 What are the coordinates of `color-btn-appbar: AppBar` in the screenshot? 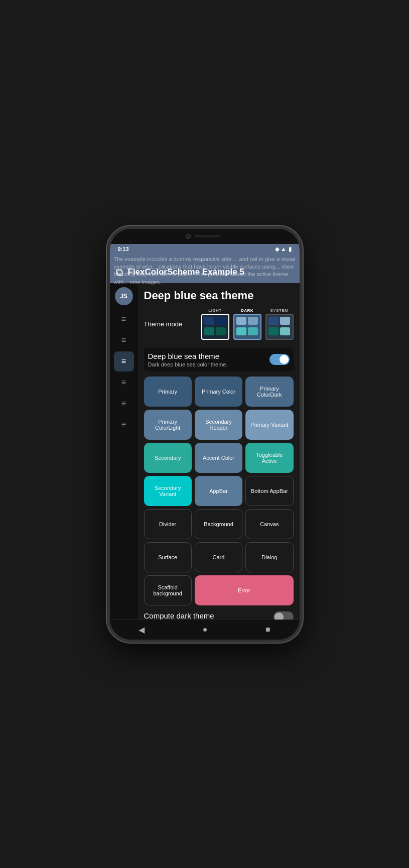 It's located at (219, 491).